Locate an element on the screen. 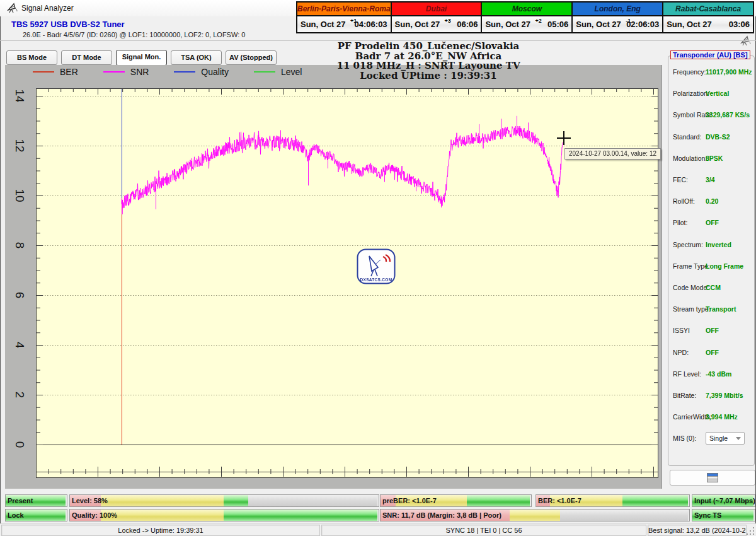  transponder-rows: Frequency:11017,900 MHzPolarization:Vert… is located at coordinates (712, 255).